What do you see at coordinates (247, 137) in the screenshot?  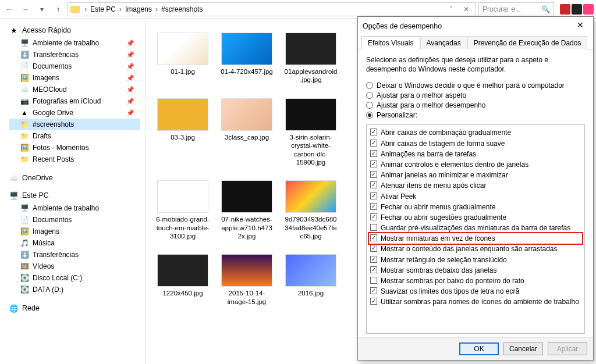 I see `file-name: 3class_cap.jpg` at bounding box center [247, 137].